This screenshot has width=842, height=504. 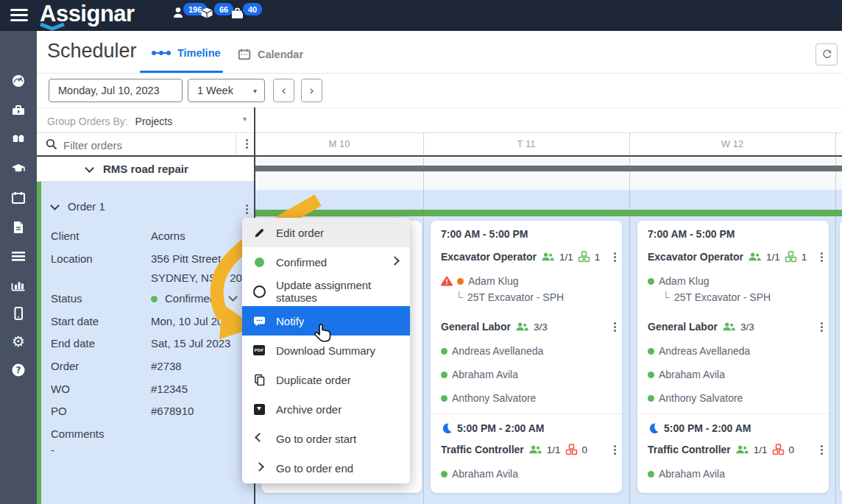 What do you see at coordinates (185, 53) in the screenshot?
I see `tab-timeline: Timeline` at bounding box center [185, 53].